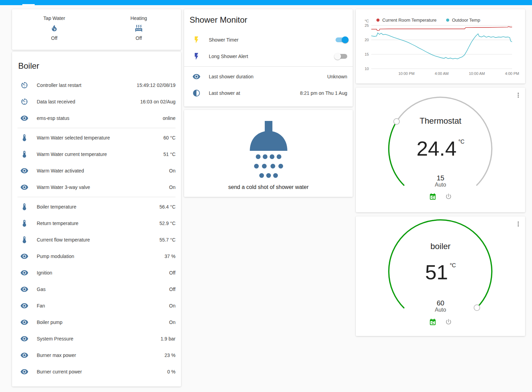 This screenshot has width=532, height=392. Describe the element at coordinates (97, 240) in the screenshot. I see `entity-row: Current flow temperature55.7 °C` at that location.